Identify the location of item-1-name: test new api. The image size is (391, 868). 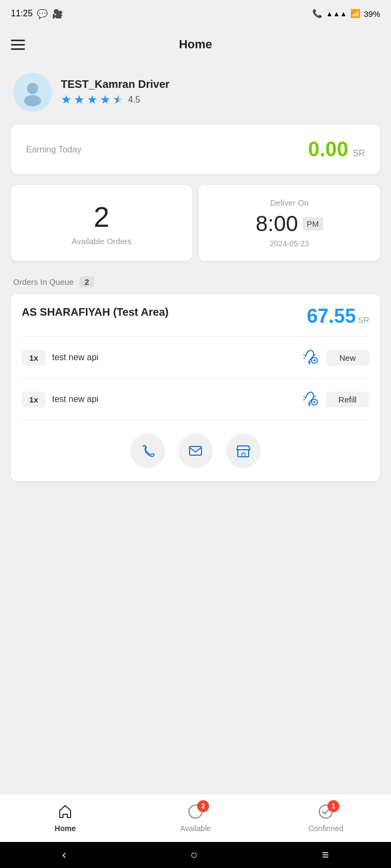
(173, 358).